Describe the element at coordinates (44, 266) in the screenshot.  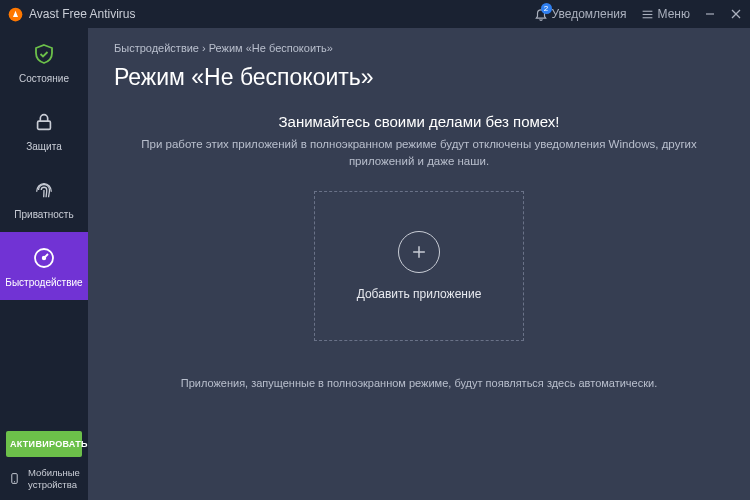
I see `sidebar-item-performance: Быстродействие` at that location.